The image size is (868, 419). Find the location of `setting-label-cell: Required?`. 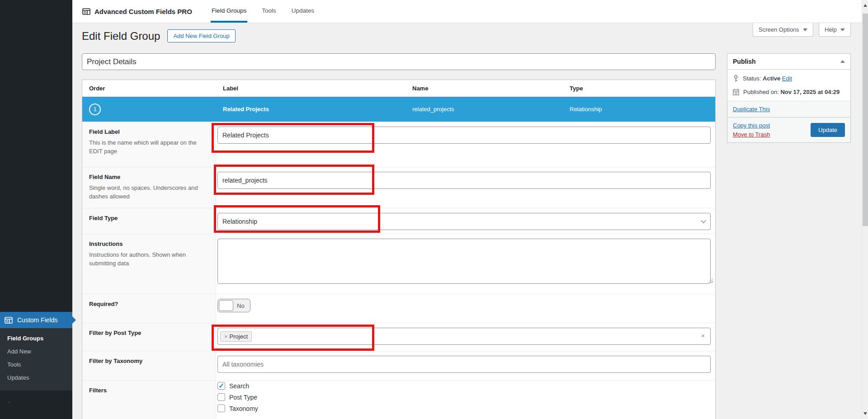

setting-label-cell: Required? is located at coordinates (149, 308).